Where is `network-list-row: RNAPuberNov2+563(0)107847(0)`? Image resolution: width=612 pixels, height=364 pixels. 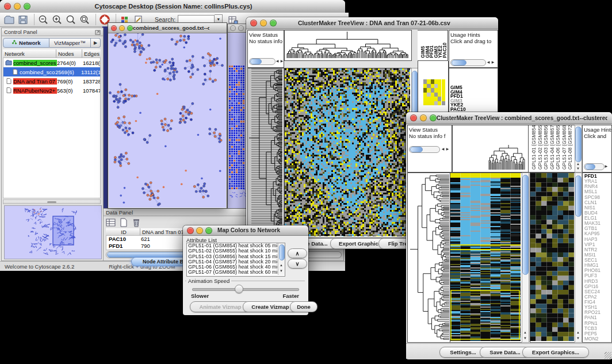 network-list-row: RNAPuberNov2+563(0)107847(0) is located at coordinates (52, 90).